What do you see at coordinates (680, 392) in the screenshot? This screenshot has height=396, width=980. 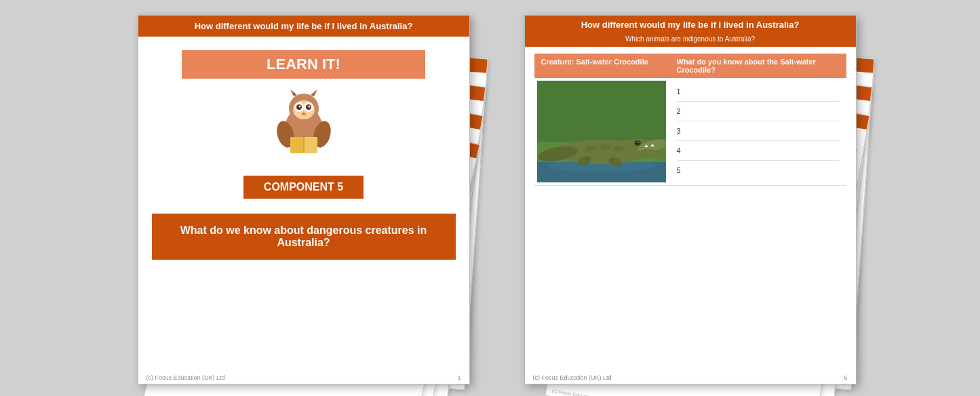 I see `right-behind-2-footer: (c) Focus Education (UK) Ltd 6` at bounding box center [680, 392].